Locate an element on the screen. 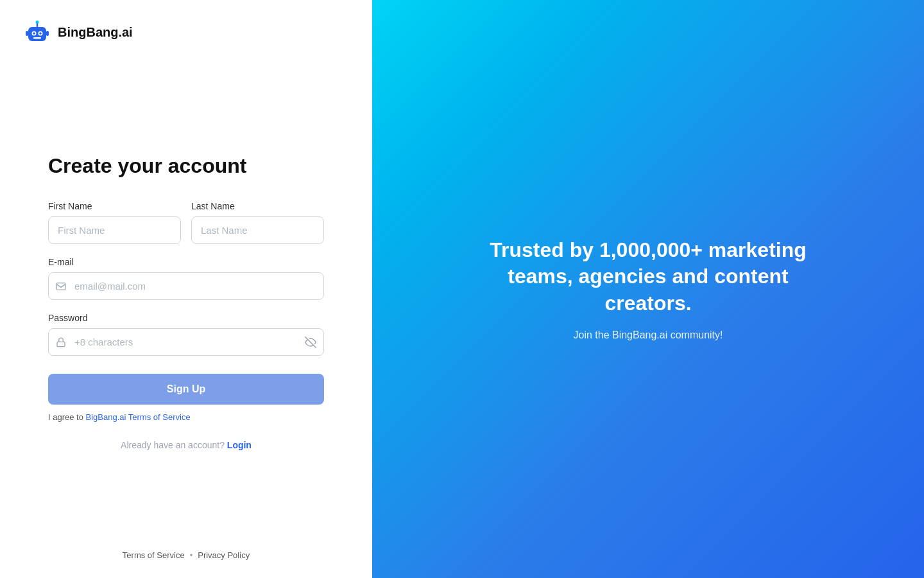 The image size is (924, 578). footer-privacy-link: Privacy Policy is located at coordinates (223, 555).